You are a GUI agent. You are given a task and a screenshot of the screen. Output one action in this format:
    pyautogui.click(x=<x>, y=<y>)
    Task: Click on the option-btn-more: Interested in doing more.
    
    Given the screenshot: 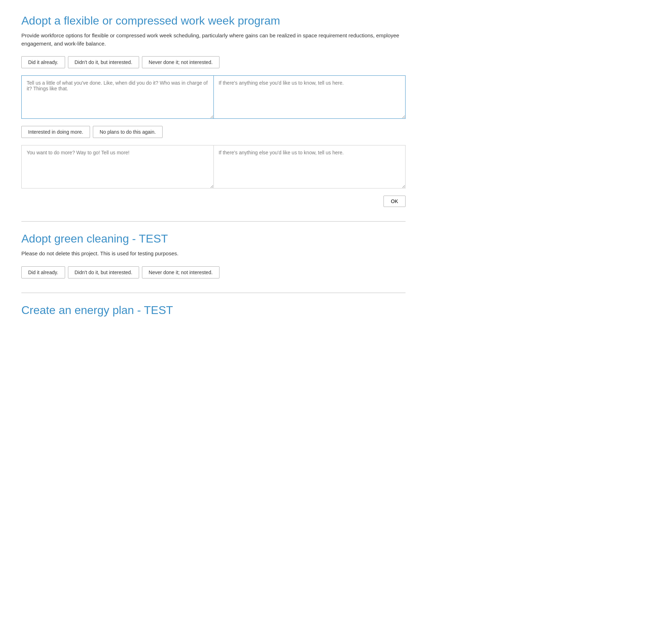 What is the action you would take?
    pyautogui.click(x=55, y=132)
    